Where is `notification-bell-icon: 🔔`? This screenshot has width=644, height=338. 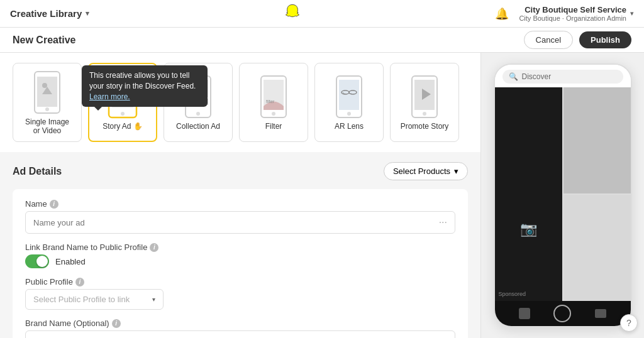 notification-bell-icon: 🔔 is located at coordinates (502, 14).